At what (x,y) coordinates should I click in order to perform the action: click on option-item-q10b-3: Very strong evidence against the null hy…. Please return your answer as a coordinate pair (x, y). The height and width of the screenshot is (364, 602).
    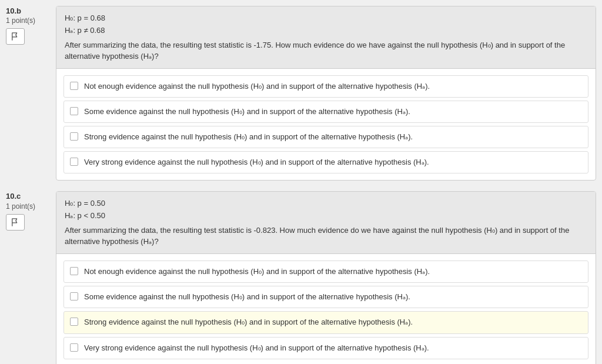
    Looking at the image, I should click on (326, 162).